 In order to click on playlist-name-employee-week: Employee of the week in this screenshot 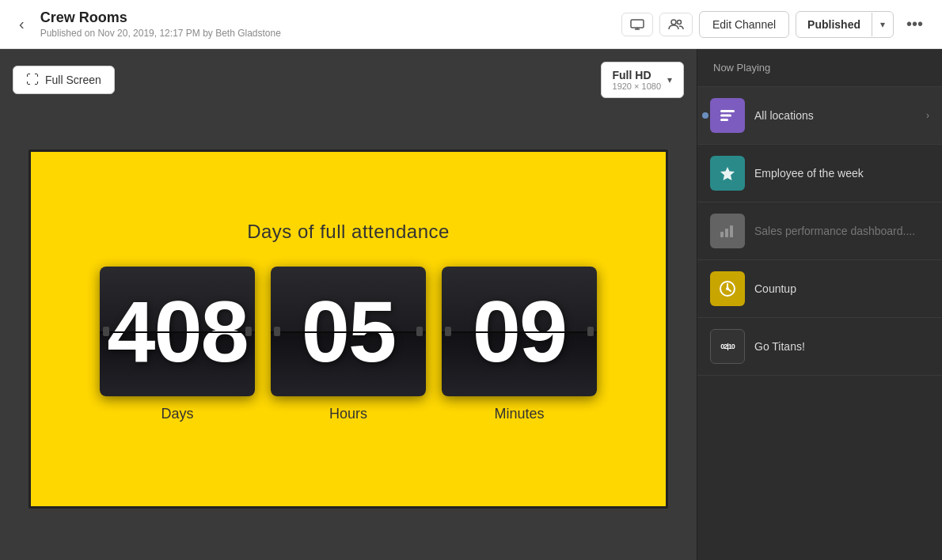, I will do `click(842, 173)`.